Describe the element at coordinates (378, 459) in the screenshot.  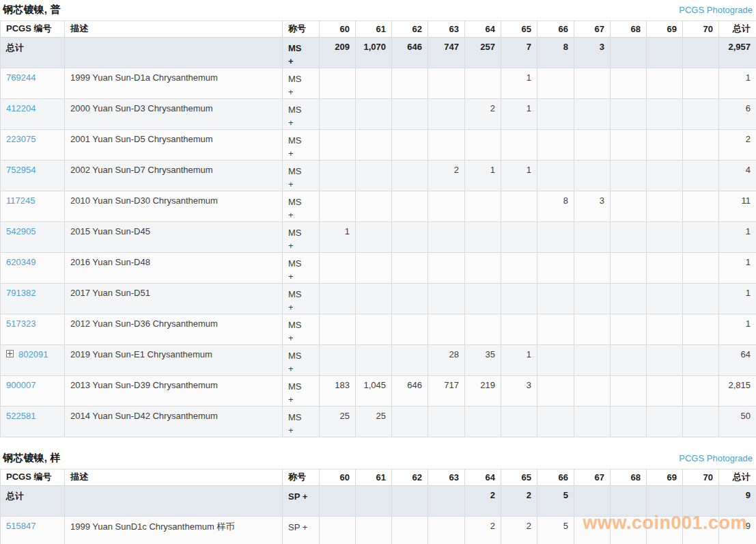
I see `section-header: 钢芯镀镍, 样 PCGS Photograde` at that location.